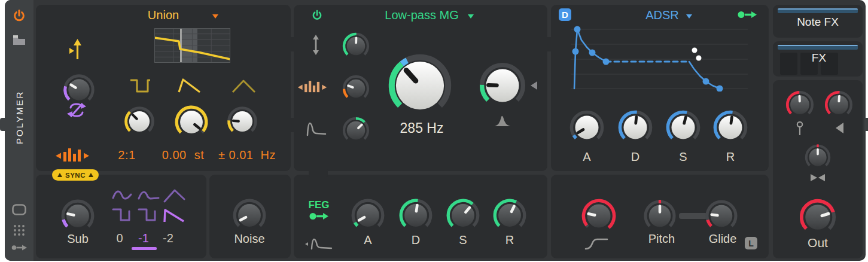  I want to click on feg-sustain-knob, so click(463, 215).